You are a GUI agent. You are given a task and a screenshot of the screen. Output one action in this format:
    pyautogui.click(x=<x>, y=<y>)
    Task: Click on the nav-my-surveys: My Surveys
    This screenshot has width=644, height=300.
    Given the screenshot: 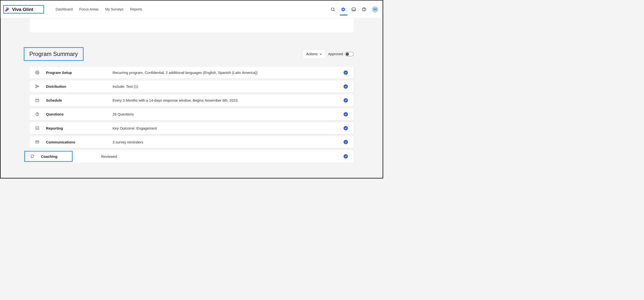 What is the action you would take?
    pyautogui.click(x=114, y=10)
    